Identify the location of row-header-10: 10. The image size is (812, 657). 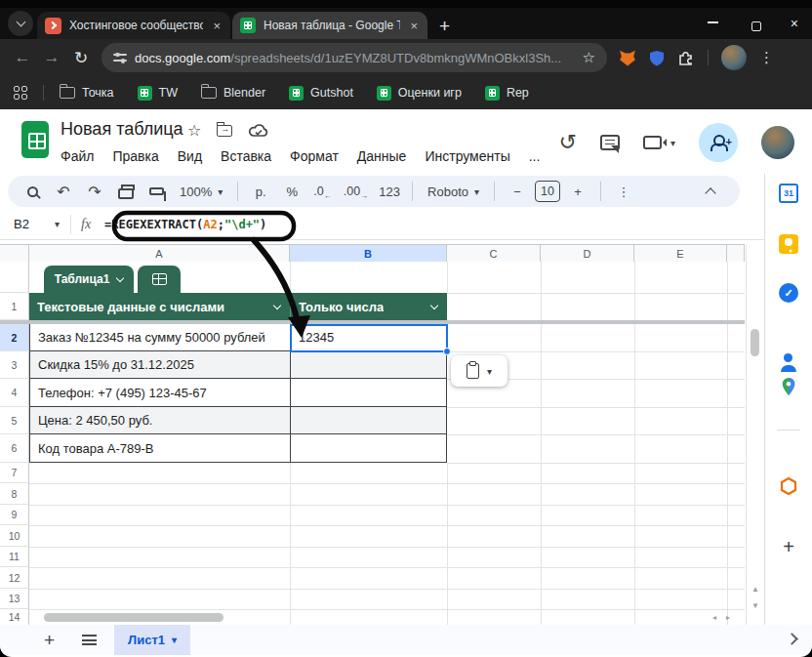
(15, 536).